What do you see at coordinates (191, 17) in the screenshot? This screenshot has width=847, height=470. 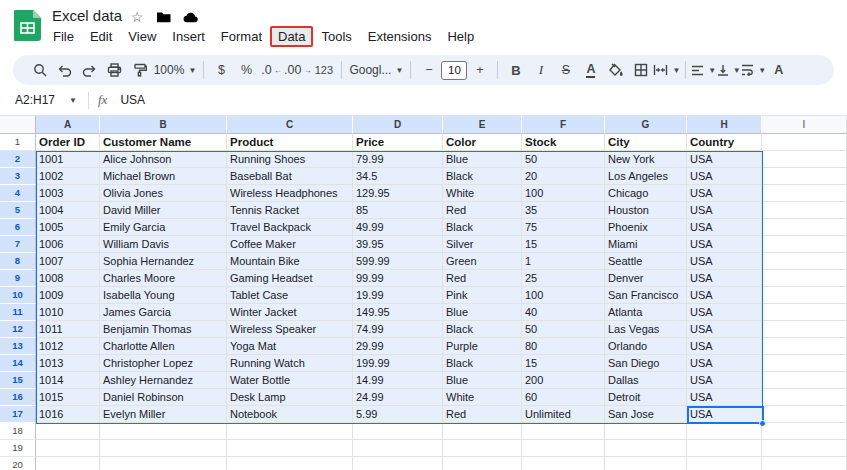 I see `cloud-status-icon` at bounding box center [191, 17].